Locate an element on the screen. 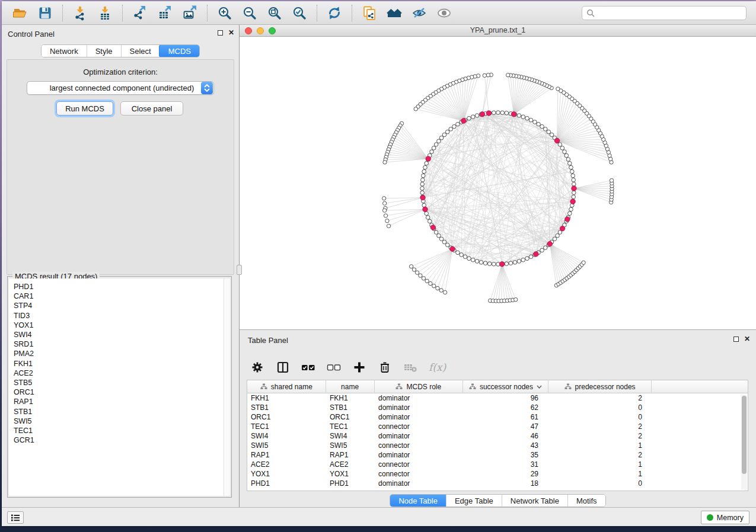 The width and height of the screenshot is (756, 532). export-table-icon is located at coordinates (165, 13).